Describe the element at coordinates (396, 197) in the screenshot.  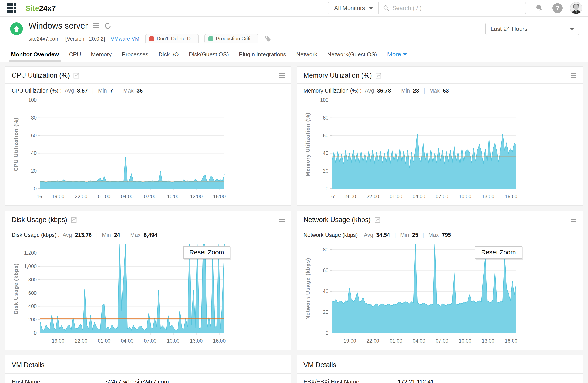
I see `svg-text: 01:00` at that location.